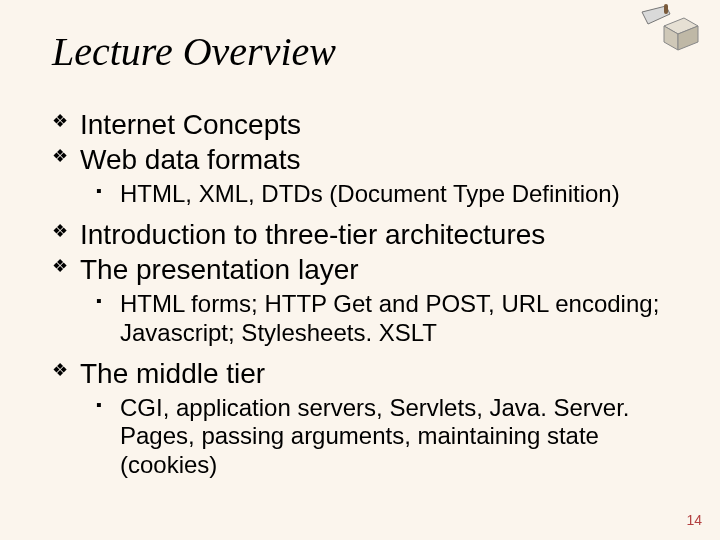  Describe the element at coordinates (668, 30) in the screenshot. I see `trowel-cube-icon` at that location.